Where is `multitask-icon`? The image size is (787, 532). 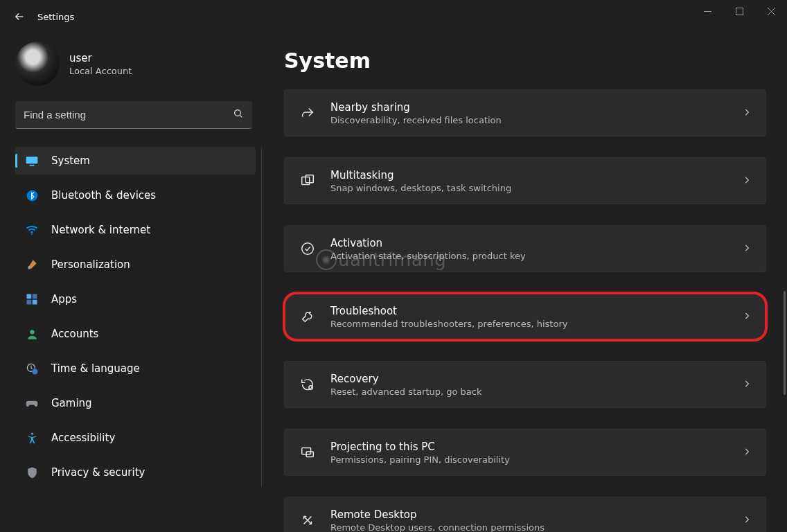
multitask-icon is located at coordinates (308, 181).